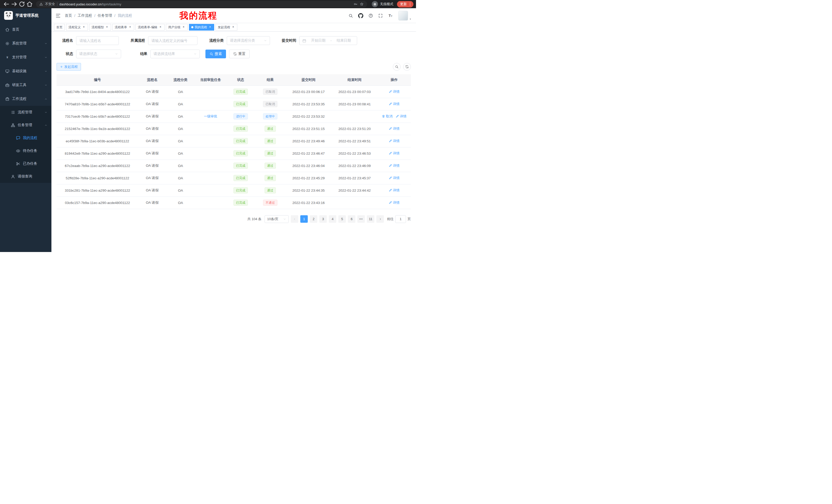  Describe the element at coordinates (215, 54) in the screenshot. I see `search-button: 搜索` at that location.